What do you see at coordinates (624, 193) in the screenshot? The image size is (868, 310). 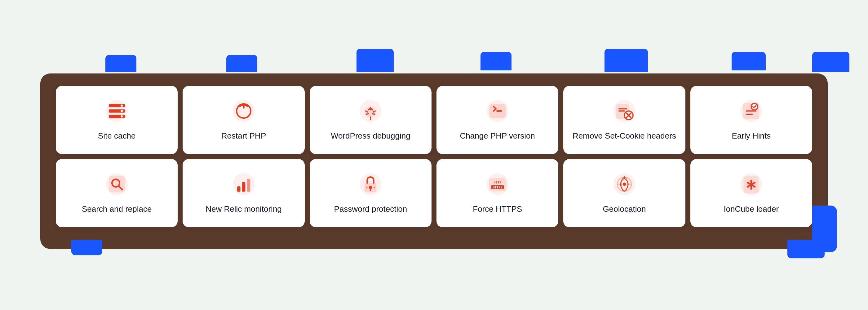 I see `card-geolocation: Geolocation` at bounding box center [624, 193].